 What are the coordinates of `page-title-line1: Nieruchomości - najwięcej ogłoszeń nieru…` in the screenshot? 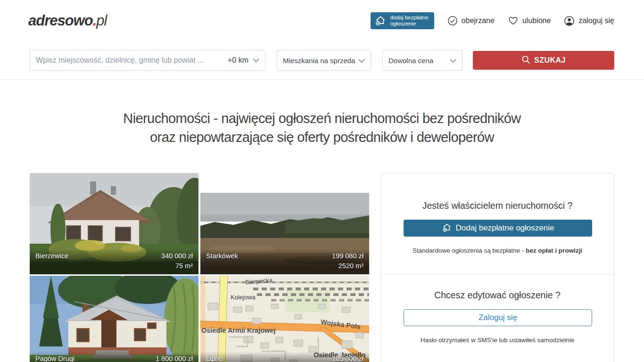 It's located at (322, 118).